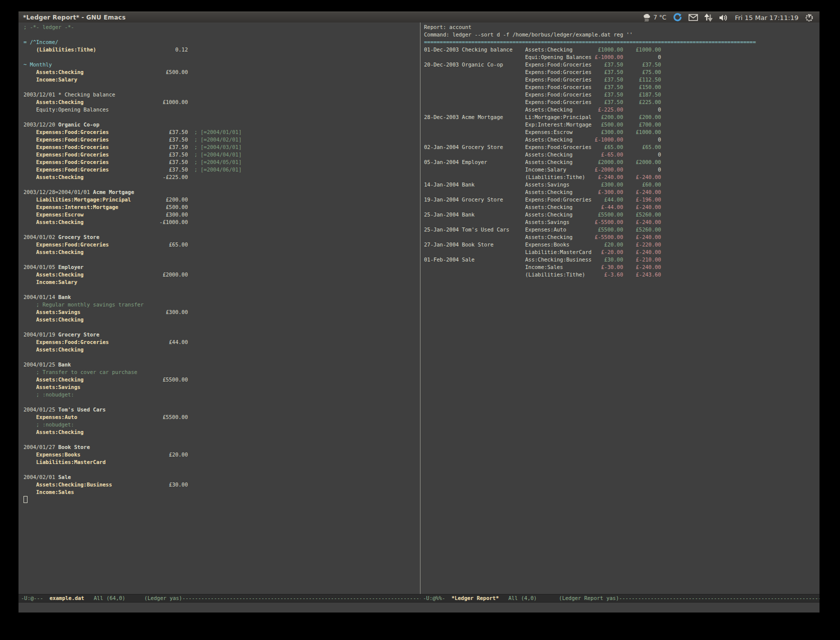 This screenshot has height=640, width=840. What do you see at coordinates (654, 18) in the screenshot?
I see `weather-indicator: 7 °C` at bounding box center [654, 18].